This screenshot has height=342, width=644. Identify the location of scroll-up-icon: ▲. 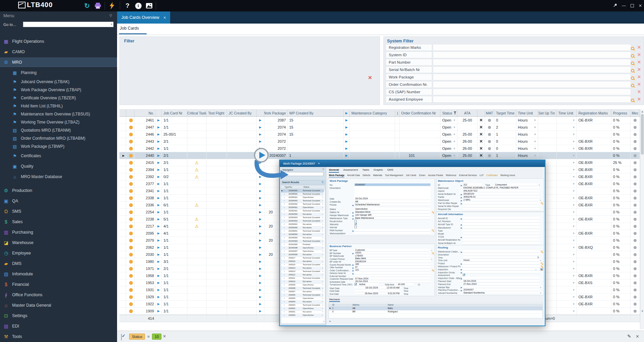
(642, 112).